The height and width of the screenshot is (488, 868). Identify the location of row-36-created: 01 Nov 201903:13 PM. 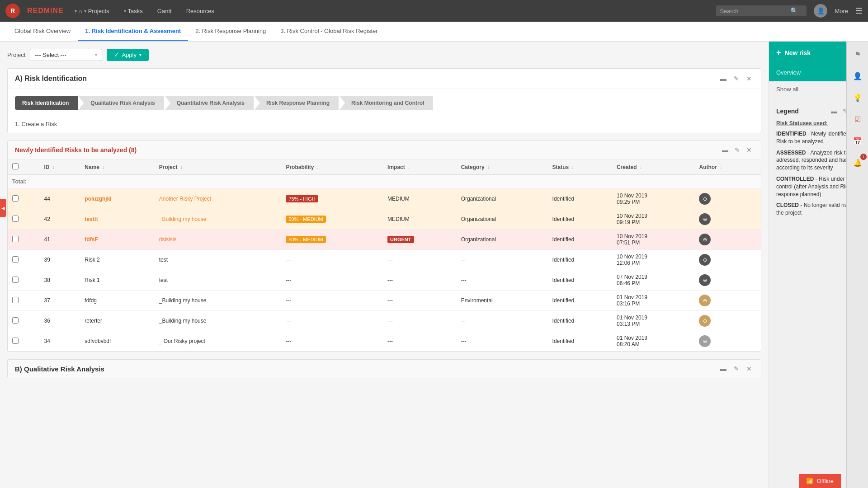
(654, 321).